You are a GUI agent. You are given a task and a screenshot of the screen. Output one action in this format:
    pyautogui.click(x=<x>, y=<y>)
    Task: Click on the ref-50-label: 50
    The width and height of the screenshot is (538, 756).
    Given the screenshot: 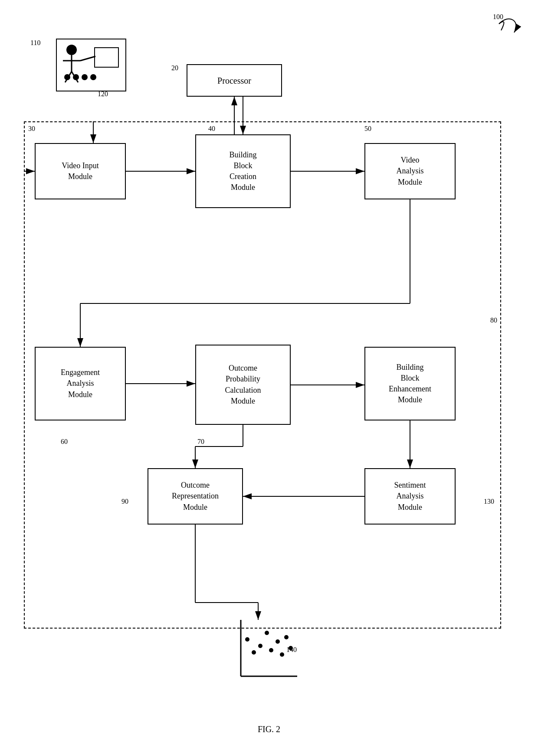 What is the action you would take?
    pyautogui.click(x=368, y=129)
    